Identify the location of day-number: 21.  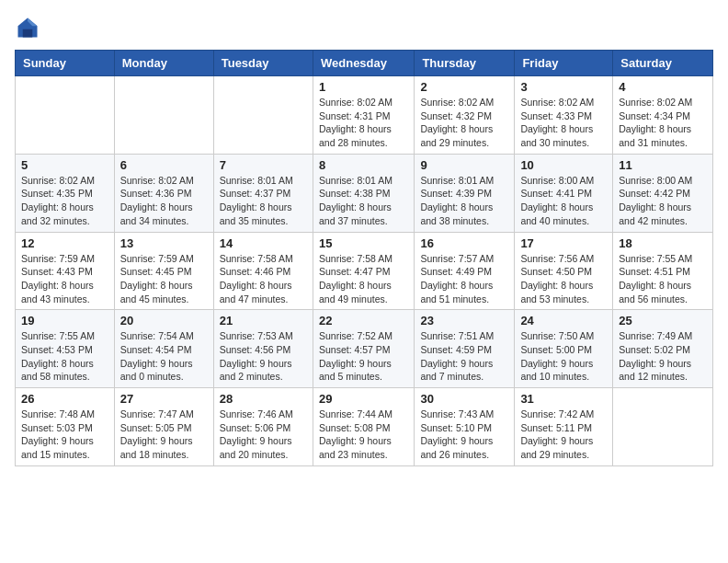
(263, 320).